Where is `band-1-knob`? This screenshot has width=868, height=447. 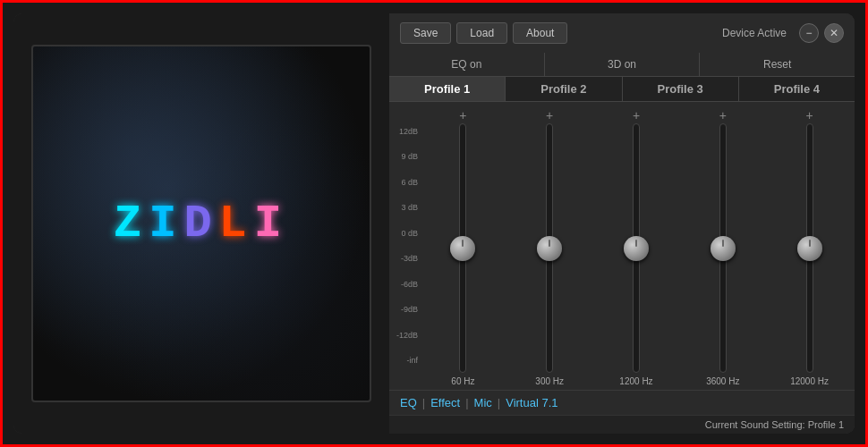 band-1-knob is located at coordinates (463, 249).